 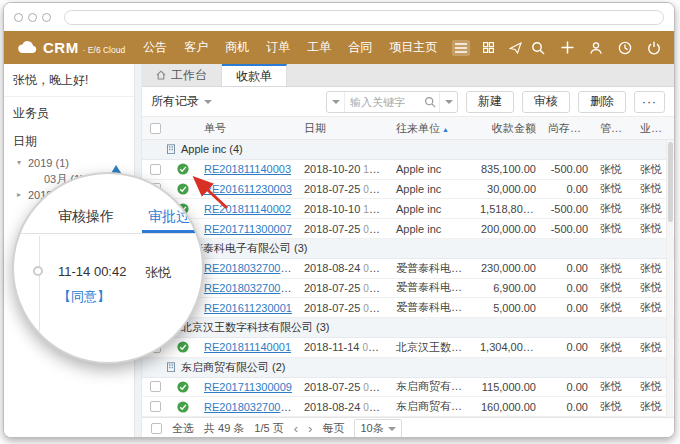 I want to click on menu-item-项目主页: 项目主页, so click(x=413, y=48).